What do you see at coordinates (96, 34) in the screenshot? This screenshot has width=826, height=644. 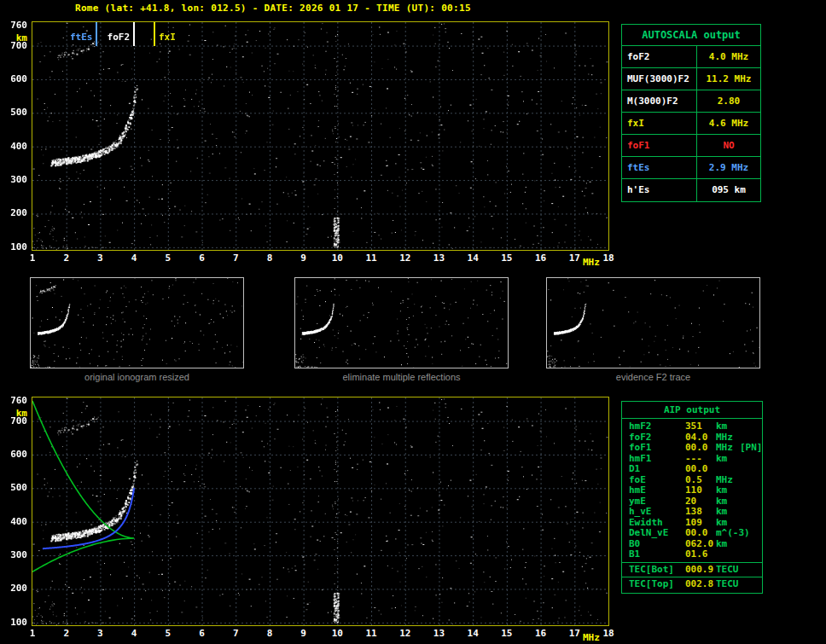 I see `ftes-marker-line` at bounding box center [96, 34].